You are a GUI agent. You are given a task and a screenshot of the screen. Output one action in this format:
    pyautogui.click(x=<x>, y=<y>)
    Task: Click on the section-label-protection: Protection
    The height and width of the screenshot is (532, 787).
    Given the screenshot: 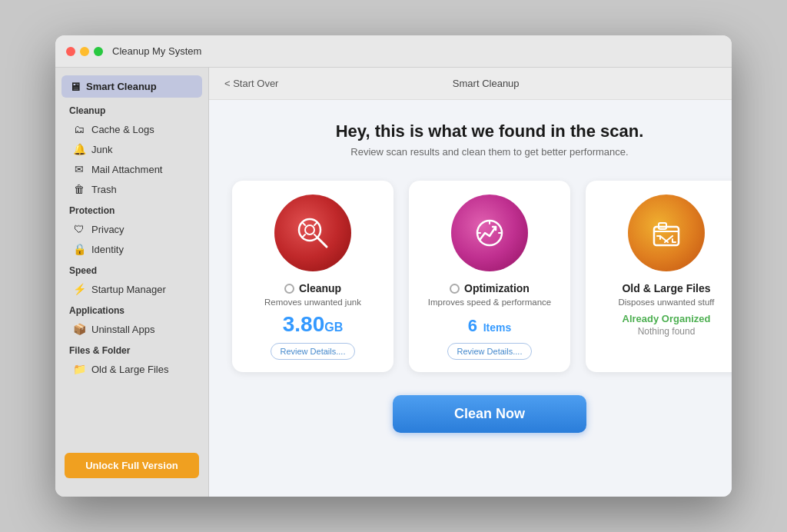 What is the action you would take?
    pyautogui.click(x=132, y=209)
    